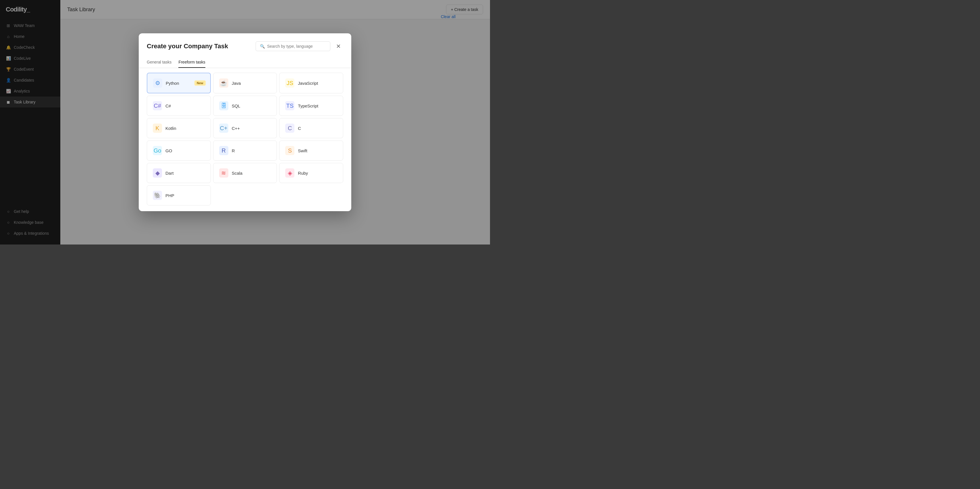 The width and height of the screenshot is (980, 489). I want to click on new-badge: New, so click(200, 83).